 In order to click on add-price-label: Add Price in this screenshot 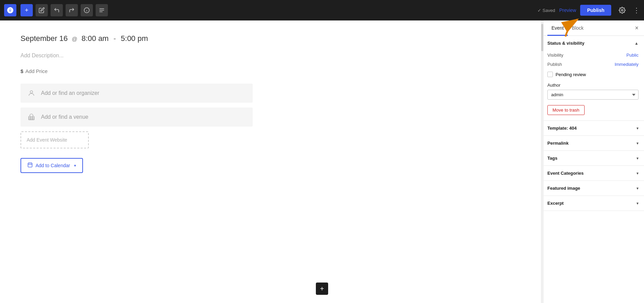, I will do `click(36, 71)`.